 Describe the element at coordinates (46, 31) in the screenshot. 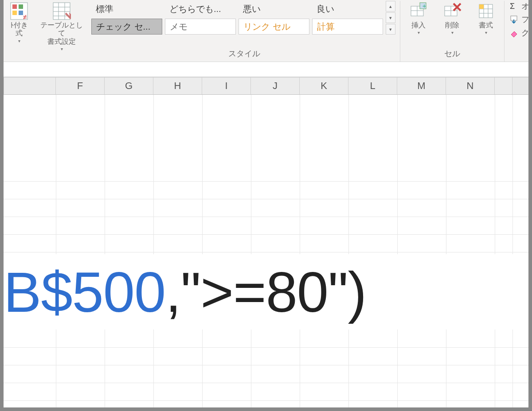

I see `ribbon-group-formatting: ≠ ﾄ付き 式 ▾ テーブルとして 書式設定 ▾` at that location.